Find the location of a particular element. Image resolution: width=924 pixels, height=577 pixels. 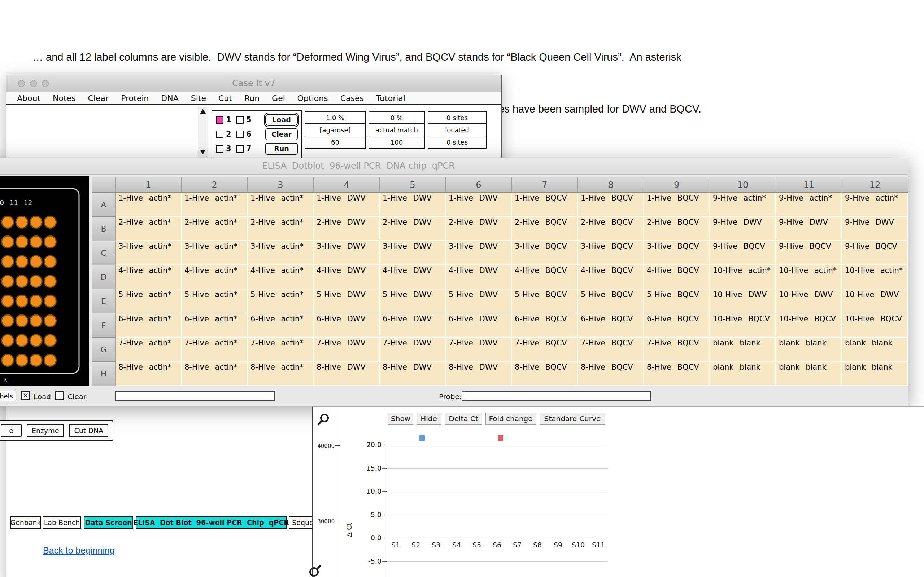

well-cell-G11: blank blank is located at coordinates (809, 350).